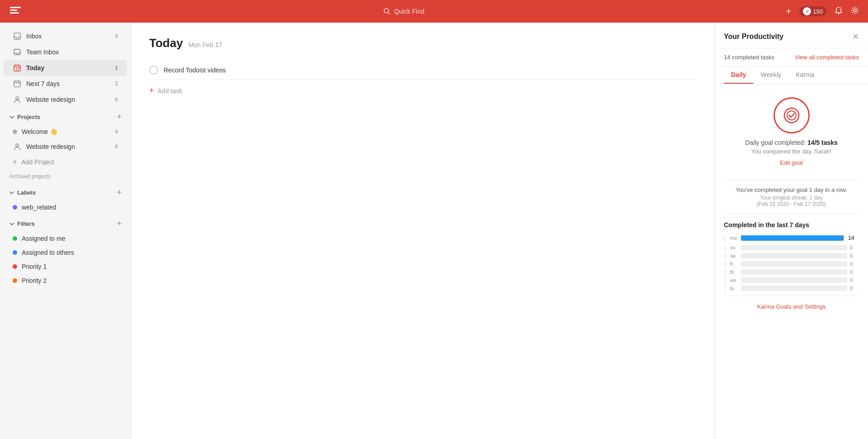 Image resolution: width=868 pixels, height=439 pixels. What do you see at coordinates (40, 132) in the screenshot?
I see `welcome-label: Welcome 👋` at bounding box center [40, 132].